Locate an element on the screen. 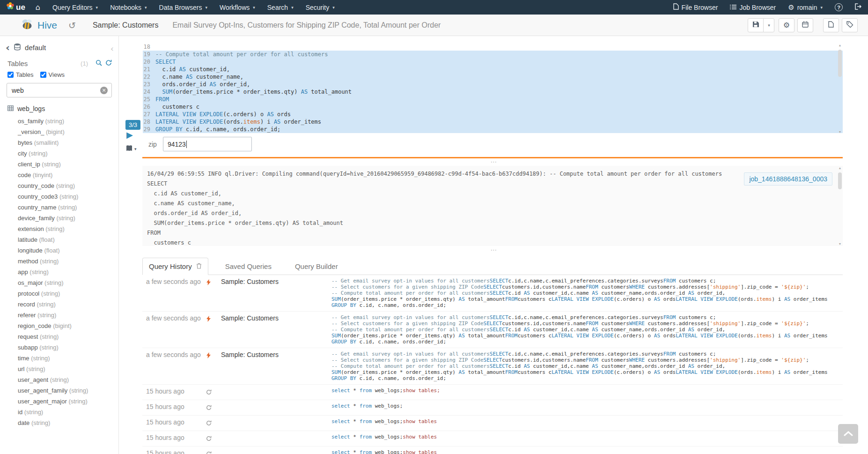 The width and height of the screenshot is (868, 454). help-button: ? is located at coordinates (839, 7).